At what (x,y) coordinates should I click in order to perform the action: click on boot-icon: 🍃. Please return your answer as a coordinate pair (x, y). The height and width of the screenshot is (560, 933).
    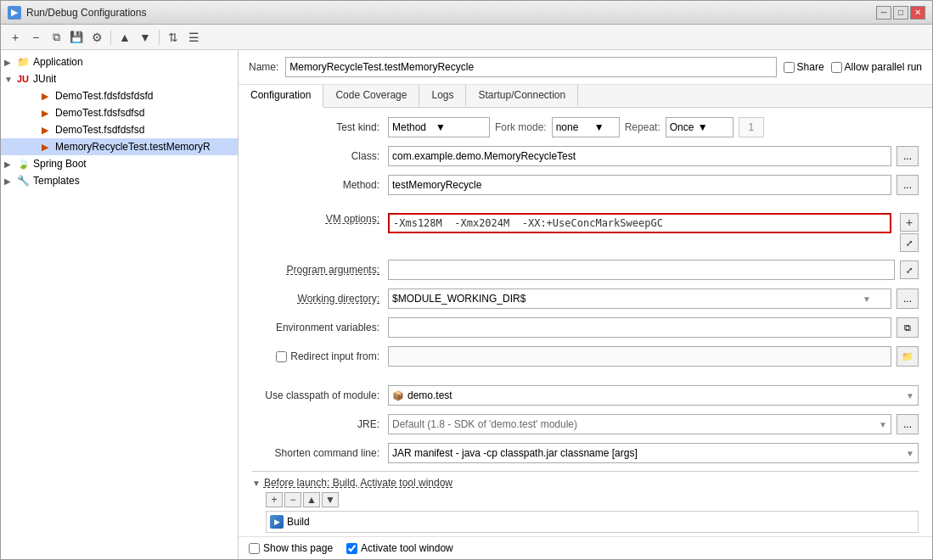
    Looking at the image, I should click on (23, 164).